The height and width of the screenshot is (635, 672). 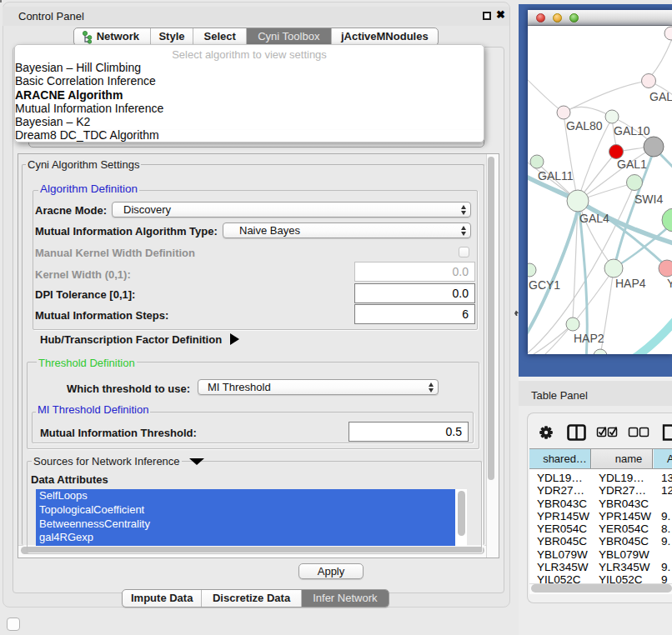 I want to click on svg-text: GAL7, so click(x=660, y=97).